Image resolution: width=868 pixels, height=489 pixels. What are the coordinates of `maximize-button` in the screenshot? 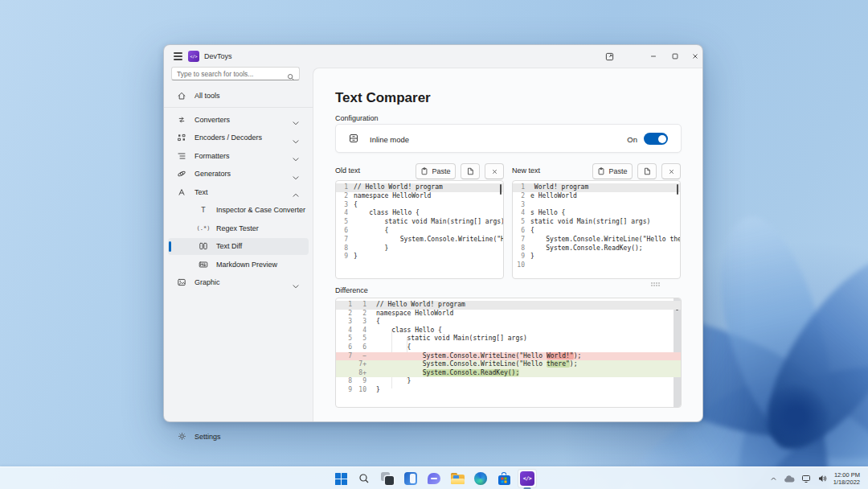 It's located at (675, 56).